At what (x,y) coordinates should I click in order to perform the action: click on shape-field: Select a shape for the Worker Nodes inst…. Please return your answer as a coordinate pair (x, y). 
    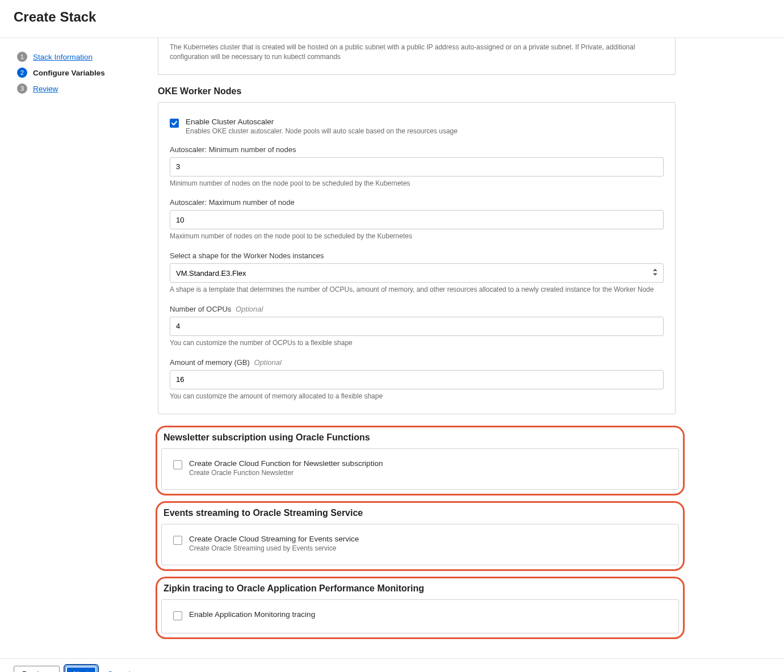
    Looking at the image, I should click on (417, 273).